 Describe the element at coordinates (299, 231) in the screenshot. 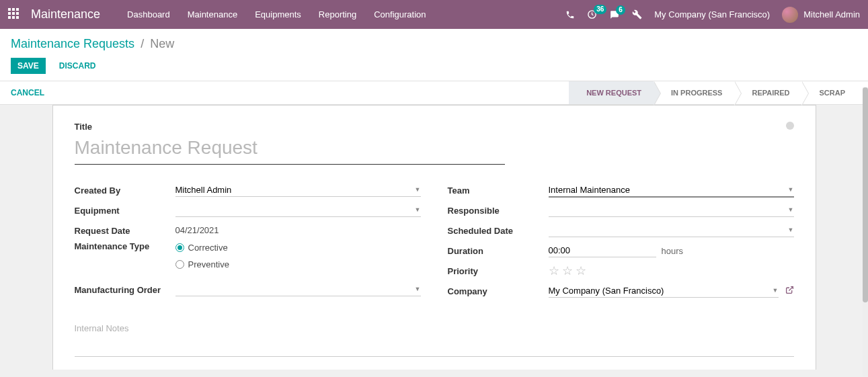

I see `value-request-date: 04/21/2021` at that location.